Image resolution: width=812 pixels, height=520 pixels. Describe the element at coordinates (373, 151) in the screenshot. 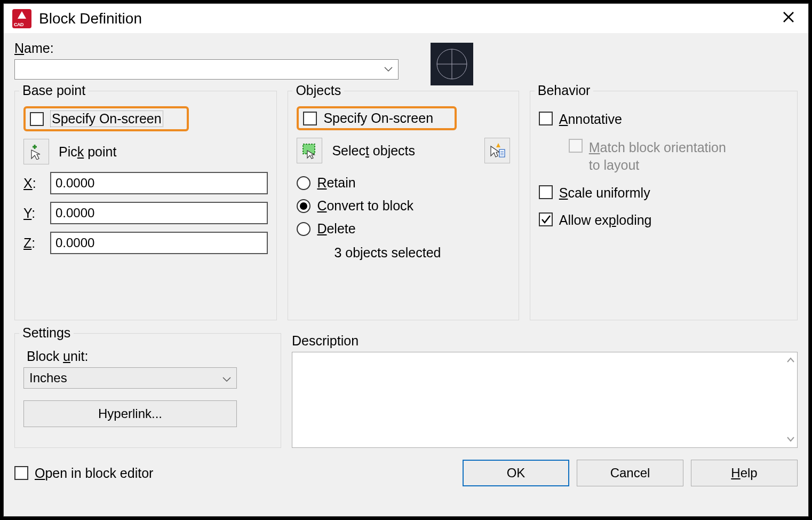

I see `select-objects-label: Select objects` at that location.